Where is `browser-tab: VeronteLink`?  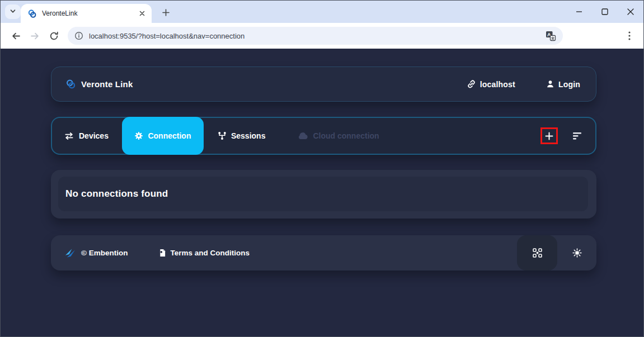 browser-tab: VeronteLink is located at coordinates (86, 13).